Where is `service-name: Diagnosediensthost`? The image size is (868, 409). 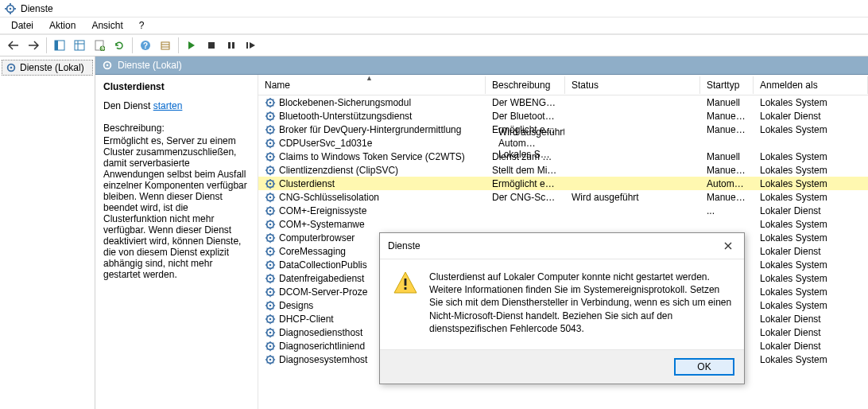
service-name: Diagnosediensthost is located at coordinates (321, 333).